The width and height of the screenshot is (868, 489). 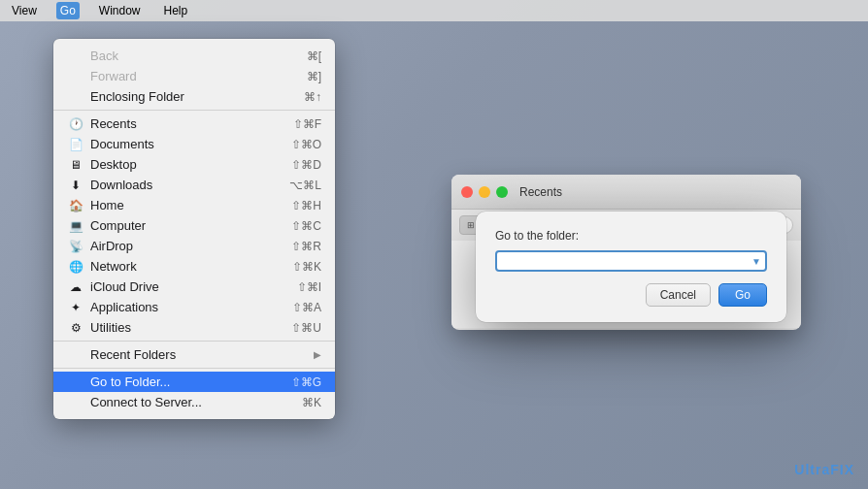 I want to click on documents-label: Documents, so click(x=186, y=144).